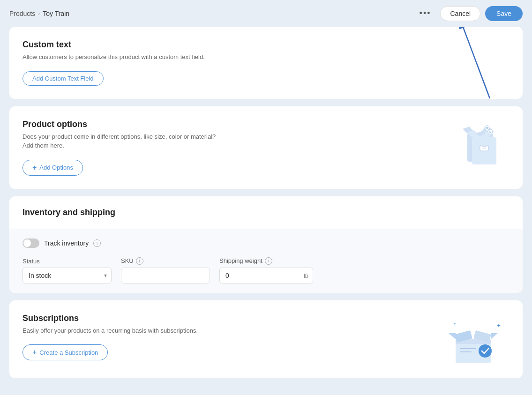 This screenshot has width=532, height=395. What do you see at coordinates (56, 14) in the screenshot?
I see `breadcrumb-current: Toy Train` at bounding box center [56, 14].